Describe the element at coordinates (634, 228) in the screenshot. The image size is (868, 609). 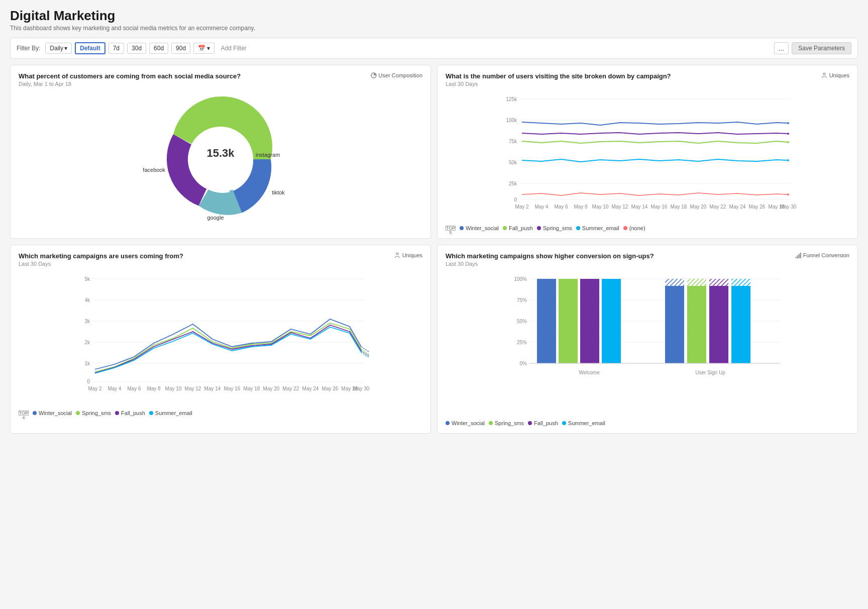
I see `legend-none: (none)` at that location.